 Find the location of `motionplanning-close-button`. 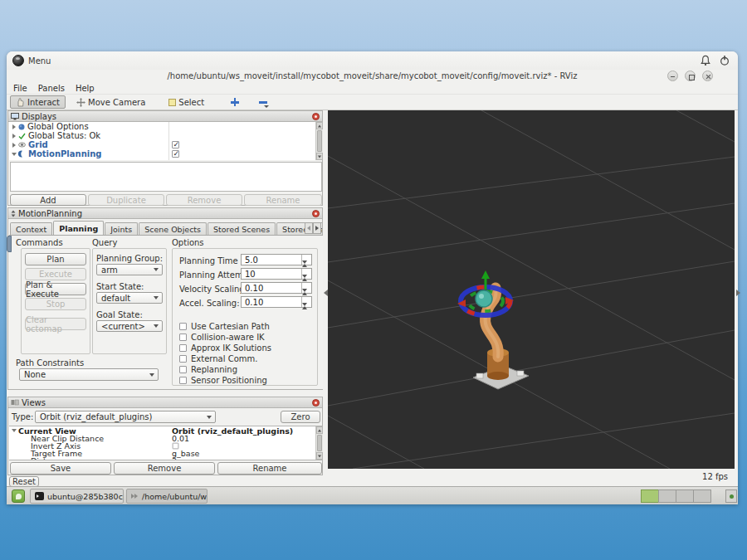

motionplanning-close-button is located at coordinates (315, 214).